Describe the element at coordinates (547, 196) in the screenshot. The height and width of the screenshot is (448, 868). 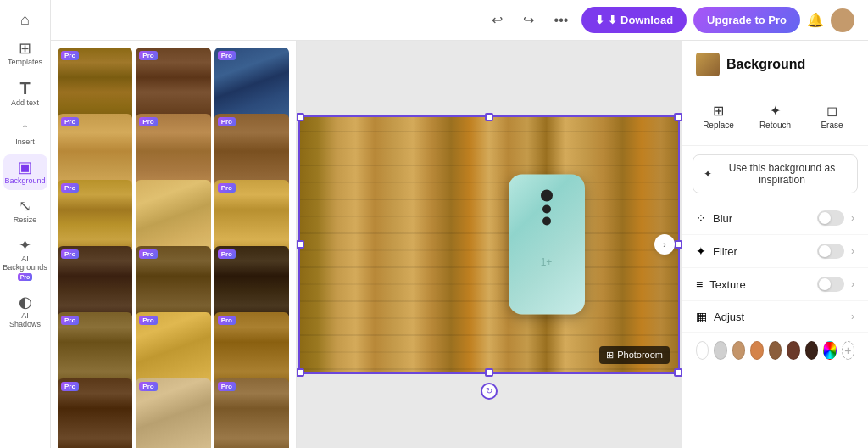
I see `camera-main` at that location.